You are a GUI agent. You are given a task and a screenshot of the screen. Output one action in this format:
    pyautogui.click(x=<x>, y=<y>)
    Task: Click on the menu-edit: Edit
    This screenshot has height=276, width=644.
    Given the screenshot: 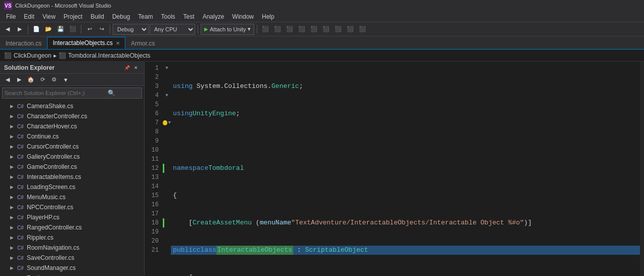 What is the action you would take?
    pyautogui.click(x=29, y=17)
    